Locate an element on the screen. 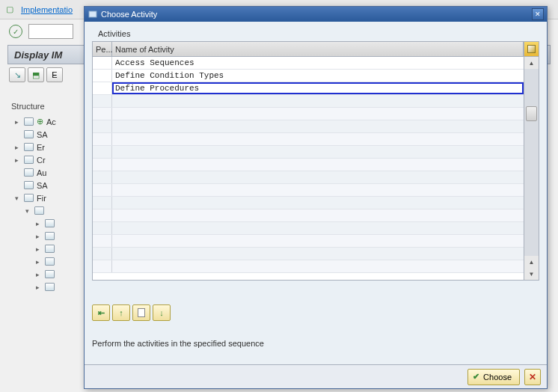 This screenshot has height=392, width=558. tree-item: ▾Fir is located at coordinates (49, 197).